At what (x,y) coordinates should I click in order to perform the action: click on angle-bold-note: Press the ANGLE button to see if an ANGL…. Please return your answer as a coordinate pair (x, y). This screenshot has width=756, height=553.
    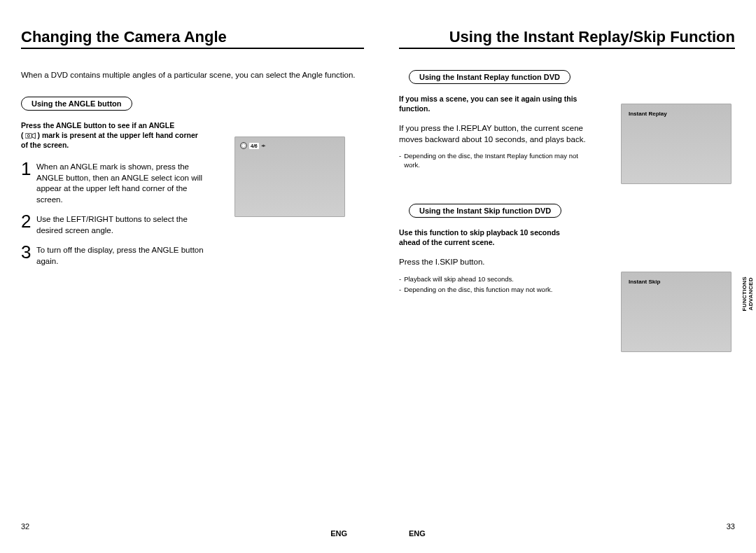
    Looking at the image, I should click on (112, 136).